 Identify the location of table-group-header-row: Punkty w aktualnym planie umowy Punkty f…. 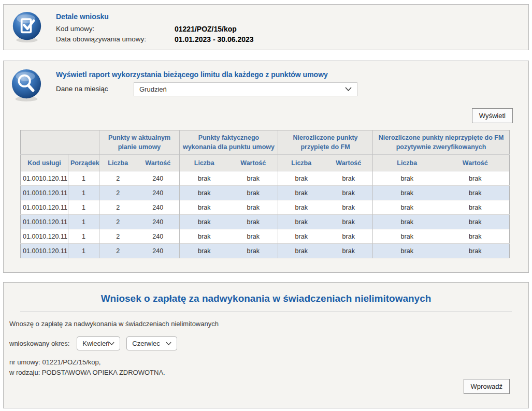
(265, 143).